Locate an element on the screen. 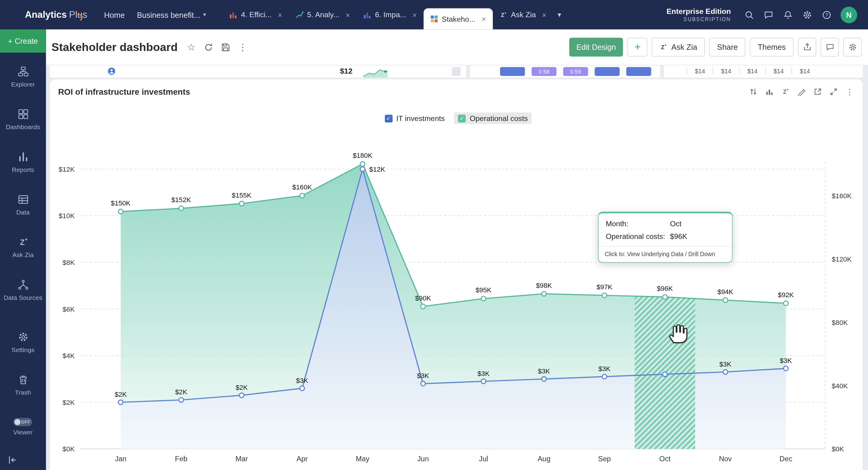  viewer-toggle: OFF Viewer is located at coordinates (23, 427).